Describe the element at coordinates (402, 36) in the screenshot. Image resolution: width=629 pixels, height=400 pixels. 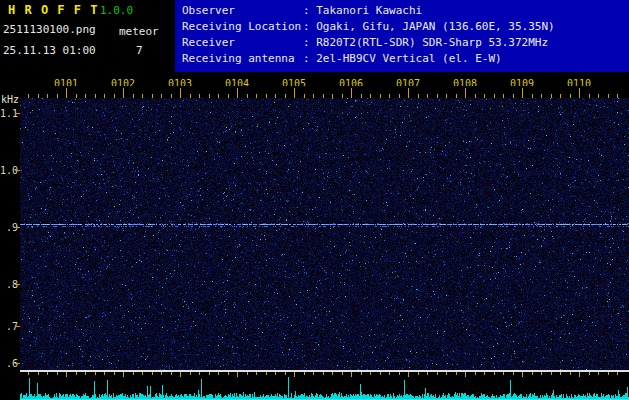
I see `receiver-info: Observer: Takanori KawachiReceiving Loca…` at that location.